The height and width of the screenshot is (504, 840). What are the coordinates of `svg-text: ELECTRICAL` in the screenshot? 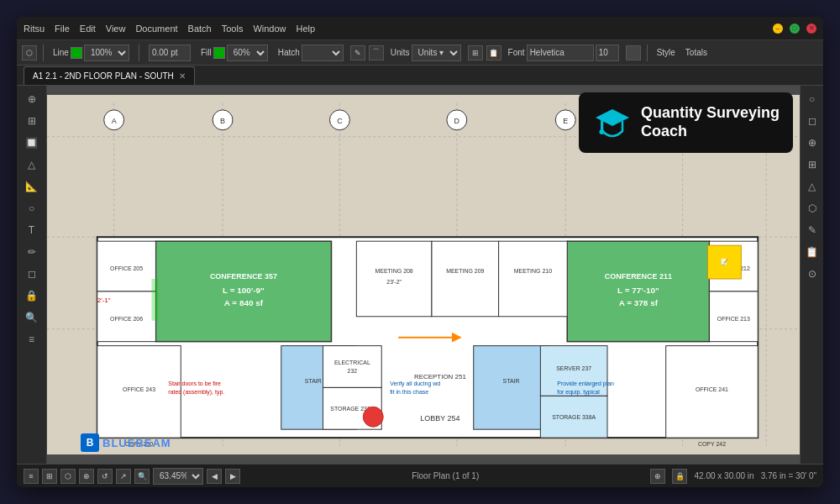 It's located at (353, 363).